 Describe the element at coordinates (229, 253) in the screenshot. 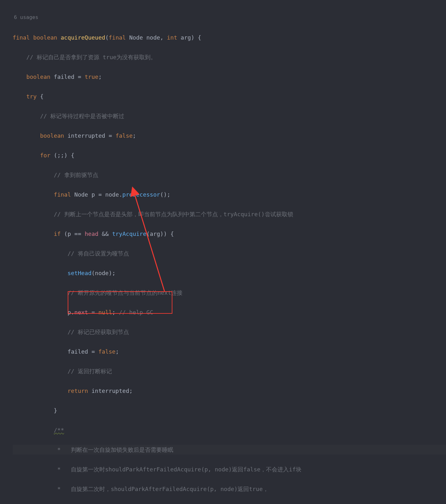

I see `code-line: // 将自己设置为哑节点` at that location.